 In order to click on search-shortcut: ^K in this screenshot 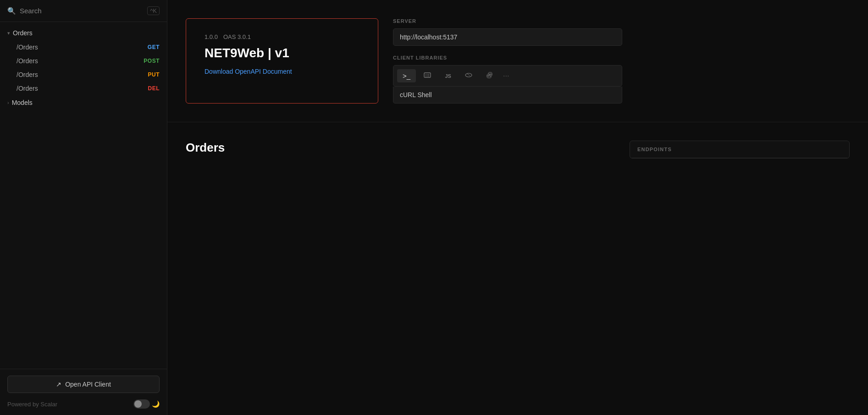, I will do `click(153, 11)`.